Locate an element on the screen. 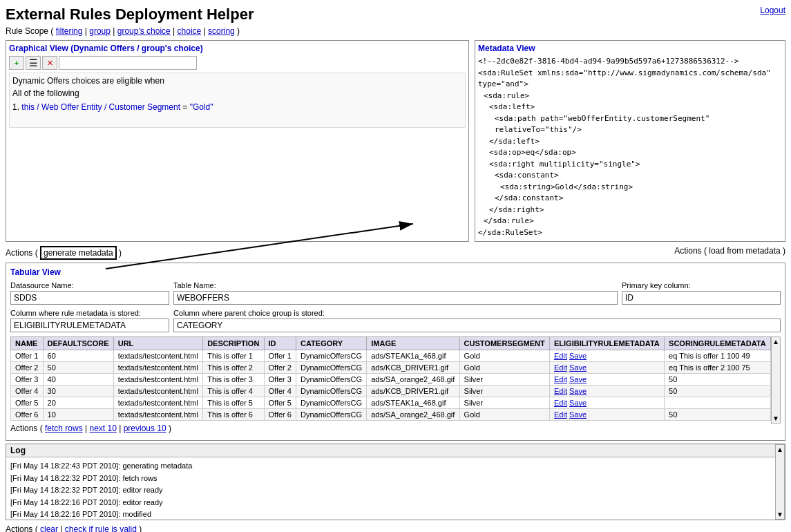 This screenshot has width=791, height=532. table-cell: This is offer 5 is located at coordinates (234, 403).